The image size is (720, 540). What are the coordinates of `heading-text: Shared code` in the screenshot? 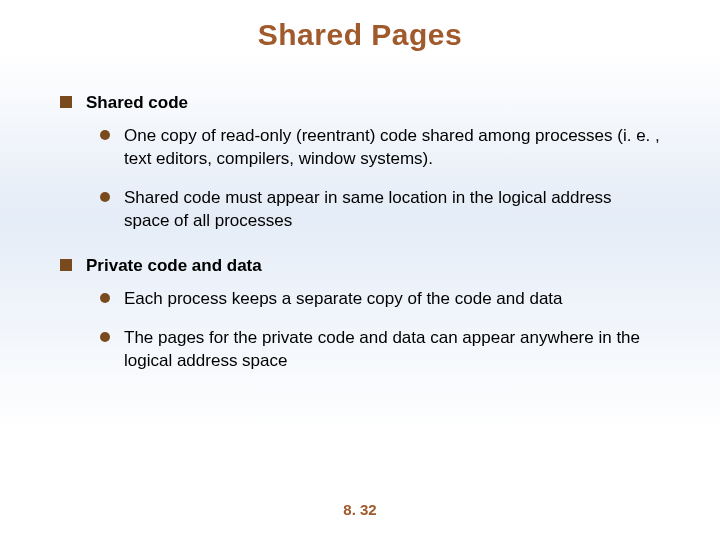 It's located at (137, 104).